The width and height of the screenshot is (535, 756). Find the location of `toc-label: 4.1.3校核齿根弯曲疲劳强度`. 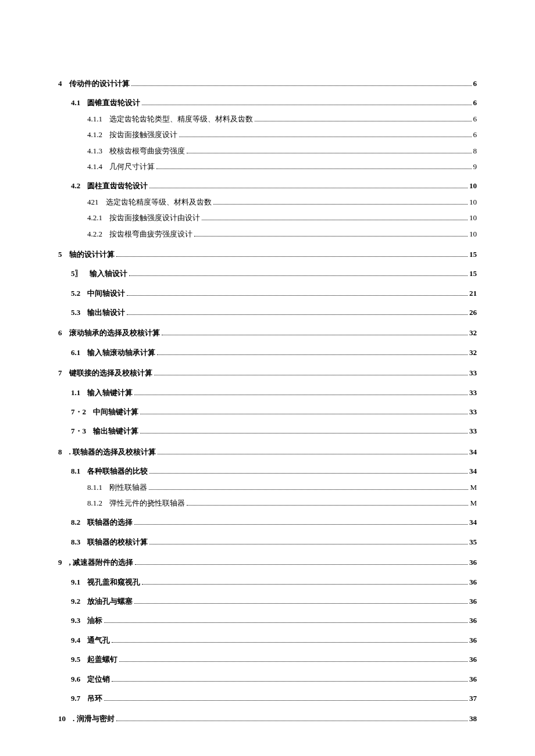

toc-label: 4.1.3校核齿根弯曲疲劳强度 is located at coordinates (136, 151).